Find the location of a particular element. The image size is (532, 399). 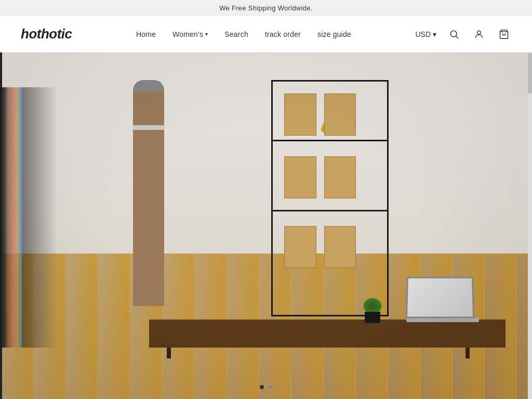

header: hothotic Home Women's ▾ Search track ord… is located at coordinates (266, 34).